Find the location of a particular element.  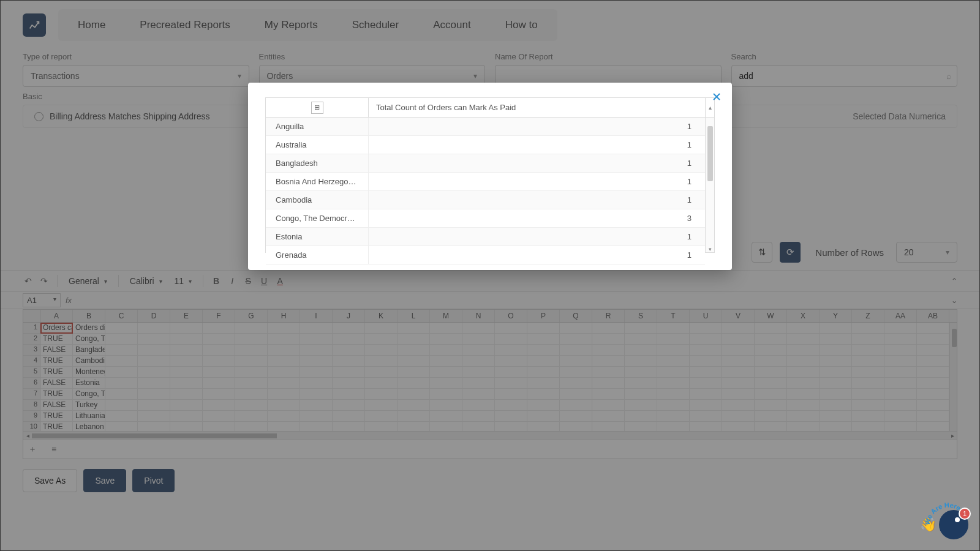

close-button is located at coordinates (717, 97).